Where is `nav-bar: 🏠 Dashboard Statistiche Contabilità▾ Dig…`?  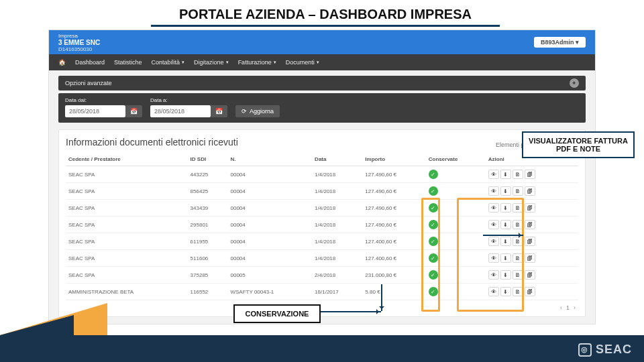 nav-bar: 🏠 Dashboard Statistiche Contabilità▾ Dig… is located at coordinates (322, 62).